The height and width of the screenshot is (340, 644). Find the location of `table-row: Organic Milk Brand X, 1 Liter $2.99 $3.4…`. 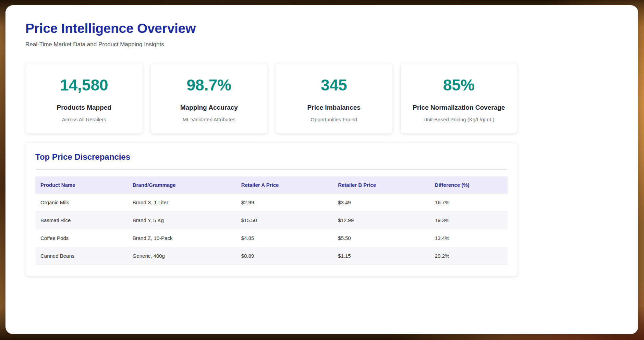

table-row: Organic Milk Brand X, 1 Liter $2.99 $3.4… is located at coordinates (271, 203).